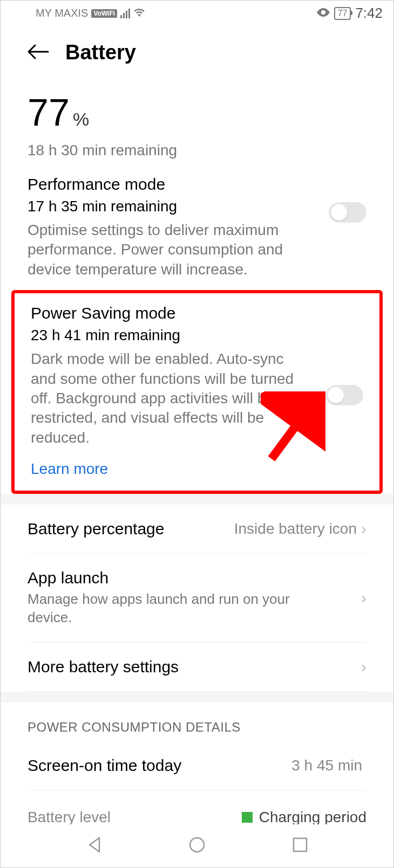  Describe the element at coordinates (131, 529) in the screenshot. I see `battery-percentage-title: Battery percentage` at that location.